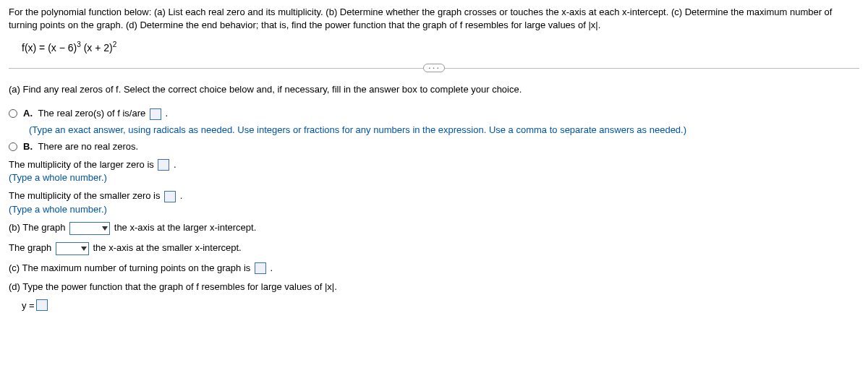  What do you see at coordinates (434, 202) in the screenshot?
I see `multiplicity-smaller: The multiplicity of the smaller zero is …` at bounding box center [434, 202].